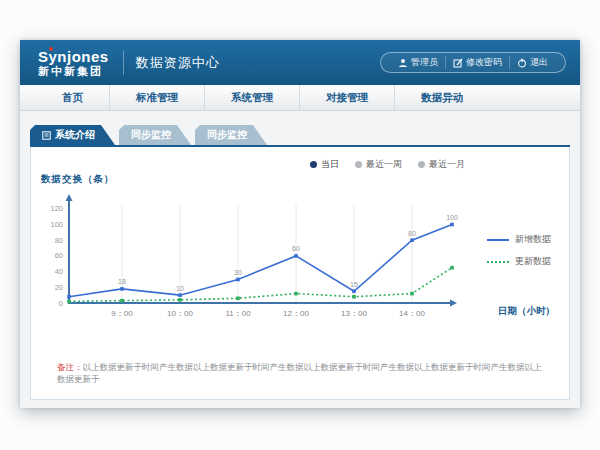 The image size is (600, 450). Describe the element at coordinates (484, 62) in the screenshot. I see `change-password-label: 修改密码` at that location.